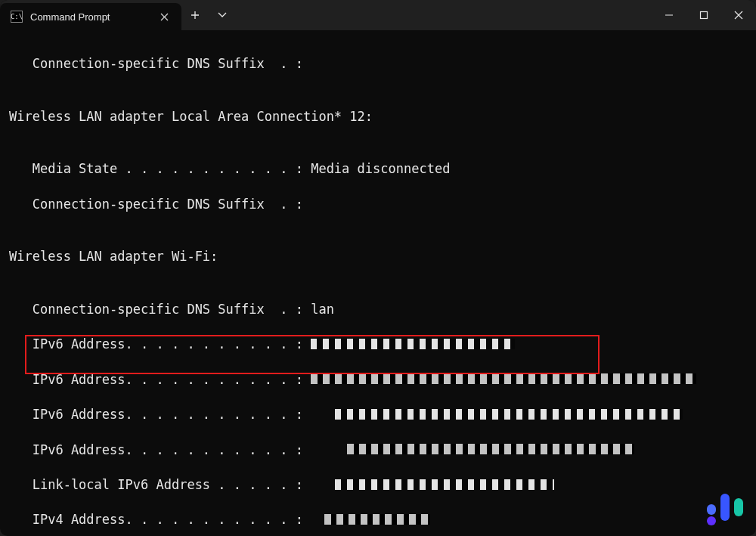  I want to click on output-line: Link-local IPv6 Address . . . . . :, so click(378, 485).